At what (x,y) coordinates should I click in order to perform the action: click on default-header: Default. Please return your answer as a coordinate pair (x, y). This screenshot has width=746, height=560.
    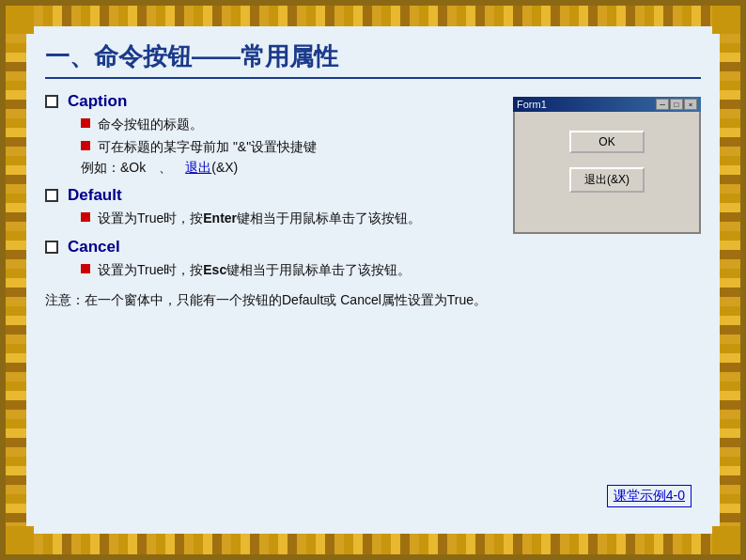
    Looking at the image, I should click on (274, 195).